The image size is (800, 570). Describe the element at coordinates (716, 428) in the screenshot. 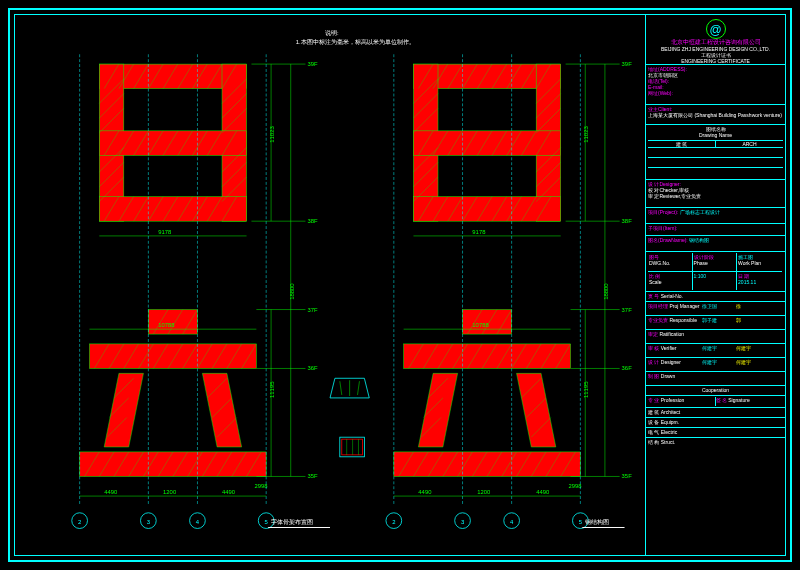

I see `signature-block: 项目经理 Proj Manager 徐卫国 徐 专业负责 Responsible…` at that location.